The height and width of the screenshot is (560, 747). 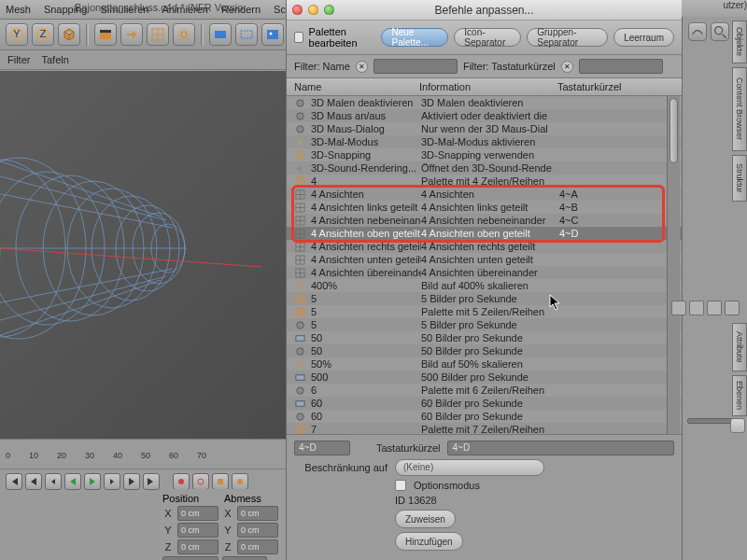 What do you see at coordinates (720, 32) in the screenshot?
I see `side-tool-search` at bounding box center [720, 32].